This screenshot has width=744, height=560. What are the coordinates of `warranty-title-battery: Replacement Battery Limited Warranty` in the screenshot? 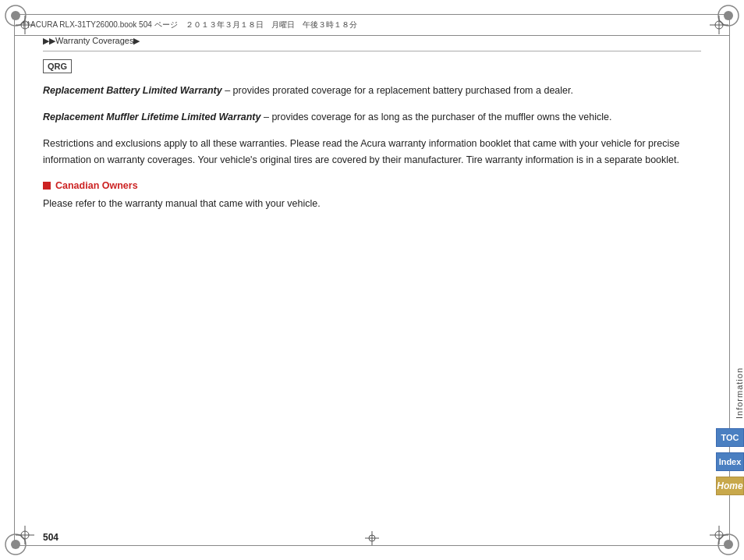 It's located at (133, 90).